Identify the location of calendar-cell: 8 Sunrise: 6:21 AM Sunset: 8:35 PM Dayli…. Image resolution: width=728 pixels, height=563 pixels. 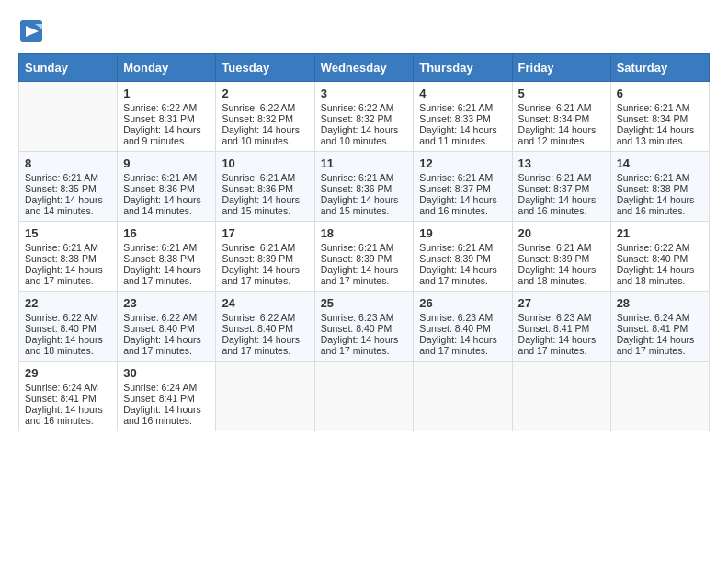
(68, 187).